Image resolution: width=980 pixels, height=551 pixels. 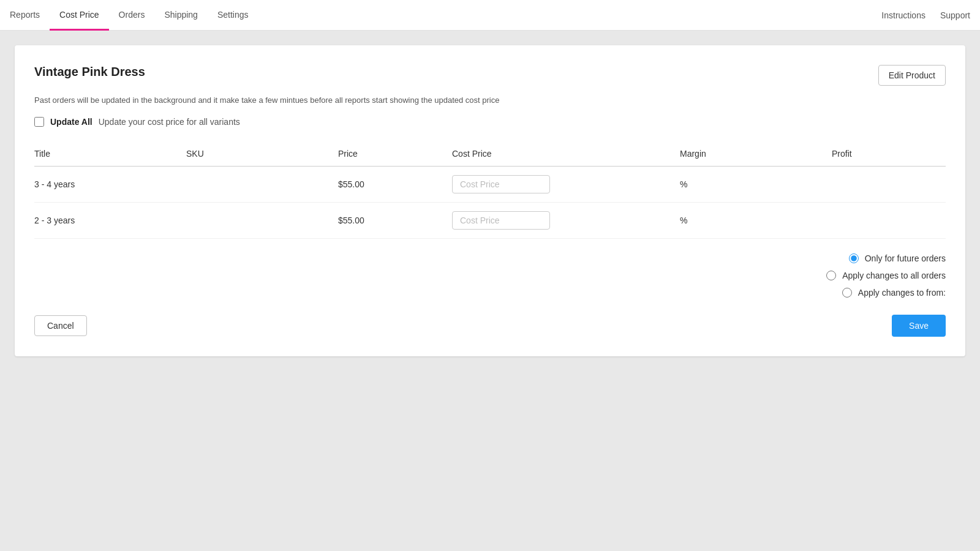 I want to click on cell-title: 3 - 4 years, so click(x=110, y=185).